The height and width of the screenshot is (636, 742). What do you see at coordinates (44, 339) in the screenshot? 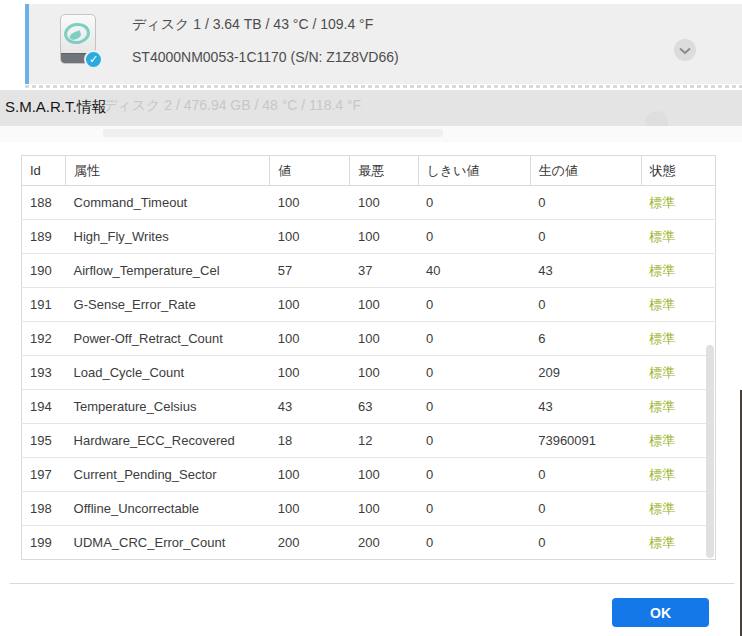
I see `cell-id: 192` at bounding box center [44, 339].